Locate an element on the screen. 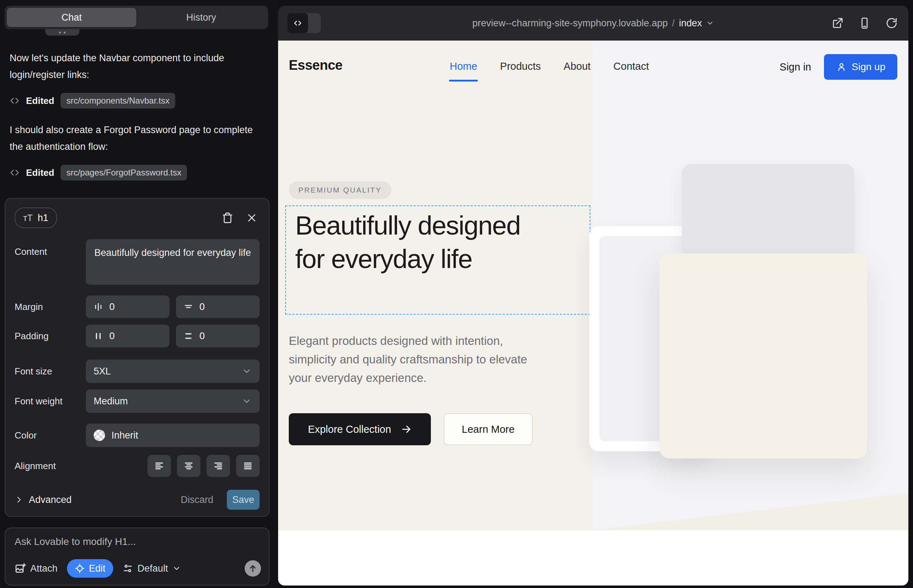  color-select: Inherit is located at coordinates (173, 435).